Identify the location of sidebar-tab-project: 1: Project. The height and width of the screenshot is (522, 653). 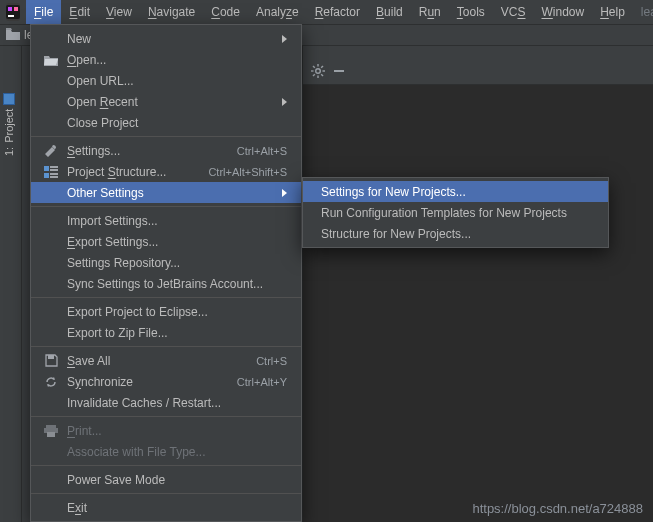
(9, 124).